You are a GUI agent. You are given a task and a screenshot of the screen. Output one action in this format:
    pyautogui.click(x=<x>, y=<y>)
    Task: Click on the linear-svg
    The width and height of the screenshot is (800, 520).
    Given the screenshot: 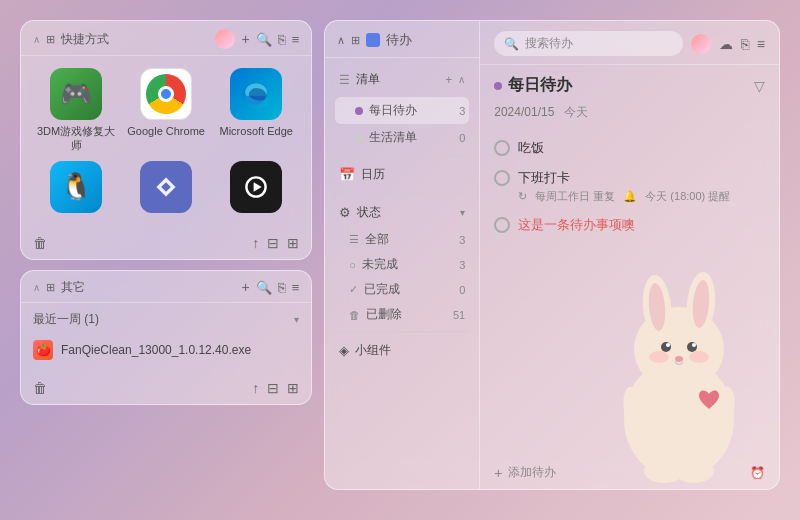 What is the action you would take?
    pyautogui.click(x=166, y=187)
    